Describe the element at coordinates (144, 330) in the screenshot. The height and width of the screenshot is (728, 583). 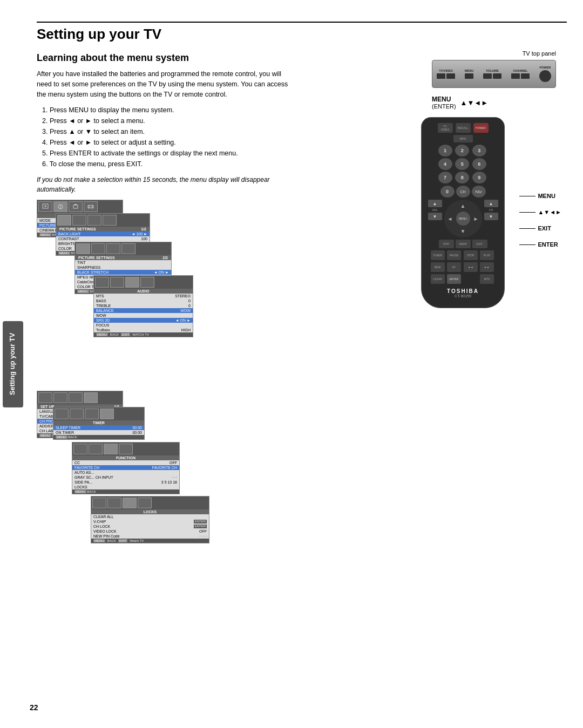
I see `audio-trubass: TruBassHIGH` at that location.